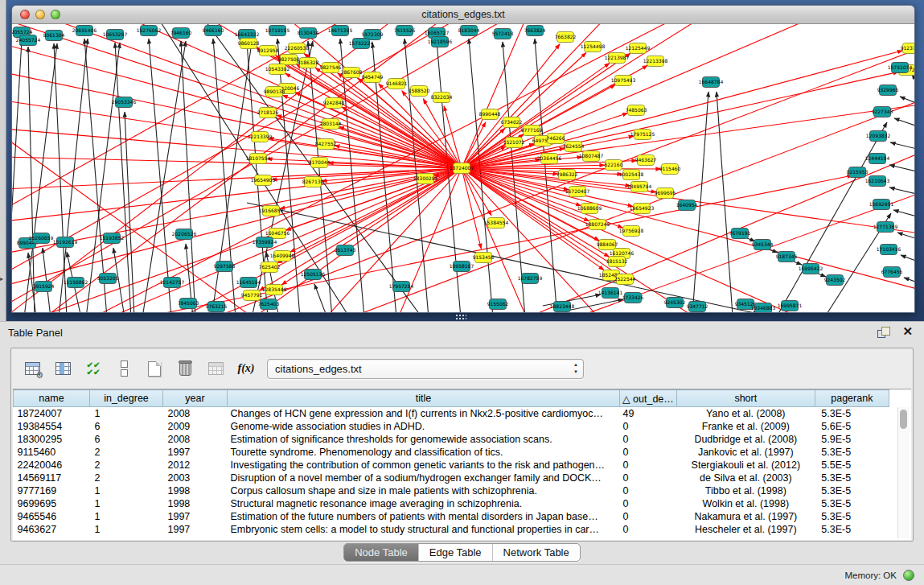  What do you see at coordinates (127, 399) in the screenshot?
I see `column-header-in_degree: in_degree` at bounding box center [127, 399].